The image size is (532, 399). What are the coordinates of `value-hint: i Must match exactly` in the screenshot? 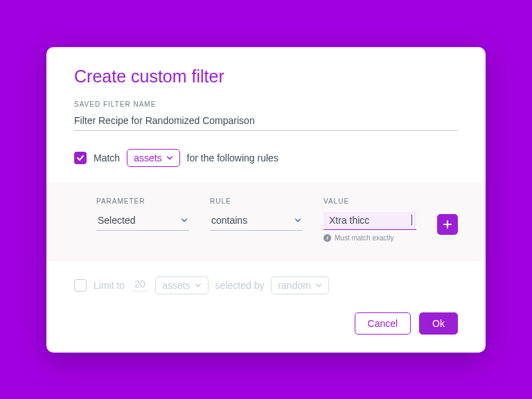 It's located at (370, 238).